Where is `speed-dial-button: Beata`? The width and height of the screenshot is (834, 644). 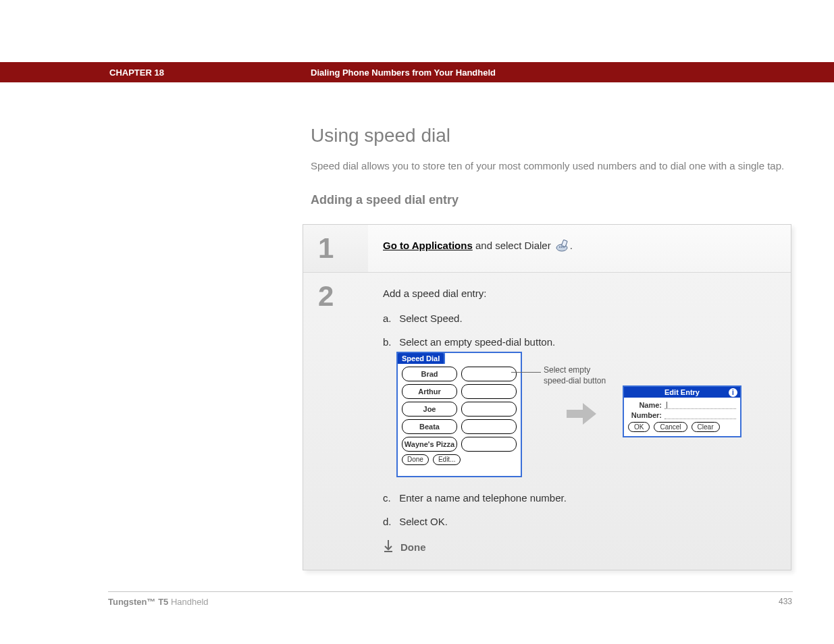 speed-dial-button: Beata is located at coordinates (429, 427).